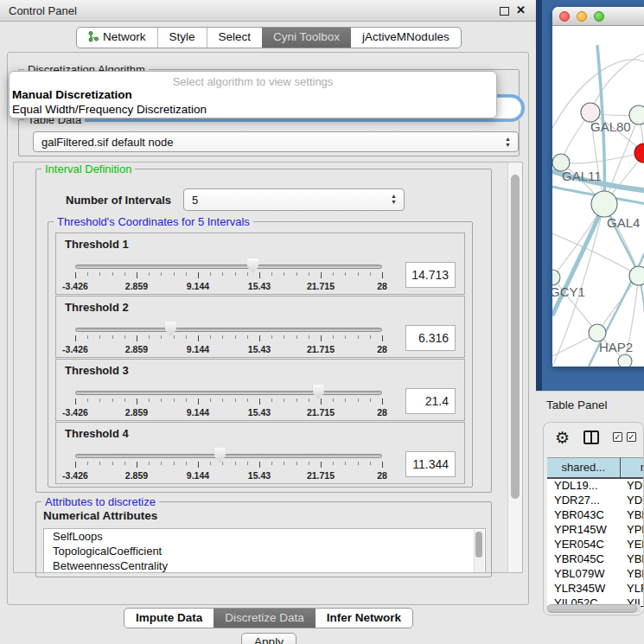 This screenshot has width=644, height=644. What do you see at coordinates (364, 618) in the screenshot?
I see `tab-infer-network: Infer Network` at bounding box center [364, 618].